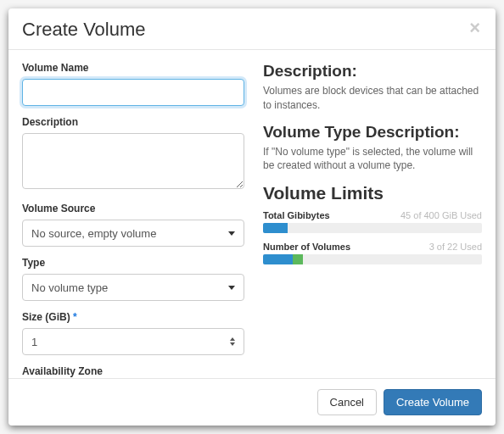 Image resolution: width=504 pixels, height=434 pixels. Describe the element at coordinates (133, 209) in the screenshot. I see `volume-source-label: Volume Source` at that location.